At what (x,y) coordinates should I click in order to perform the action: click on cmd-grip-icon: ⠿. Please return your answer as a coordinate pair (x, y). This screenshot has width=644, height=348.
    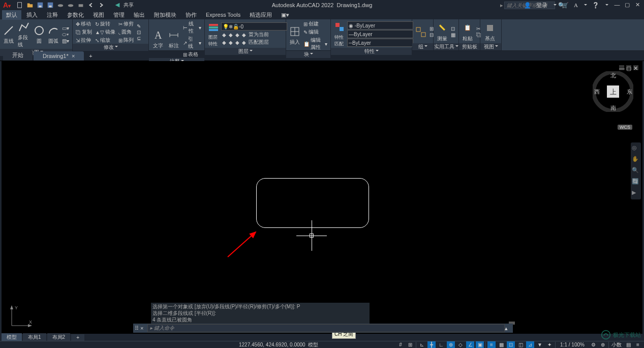
    Looking at the image, I should click on (137, 329).